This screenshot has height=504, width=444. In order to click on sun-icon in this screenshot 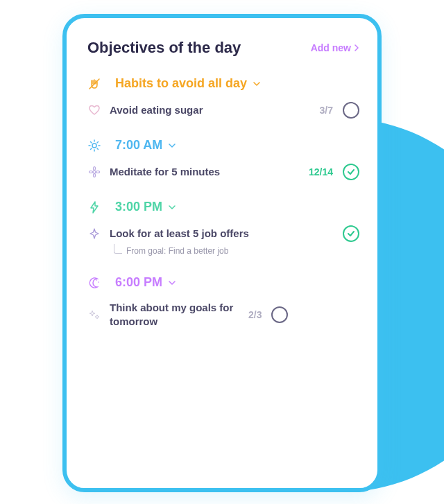, I will do `click(94, 146)`.